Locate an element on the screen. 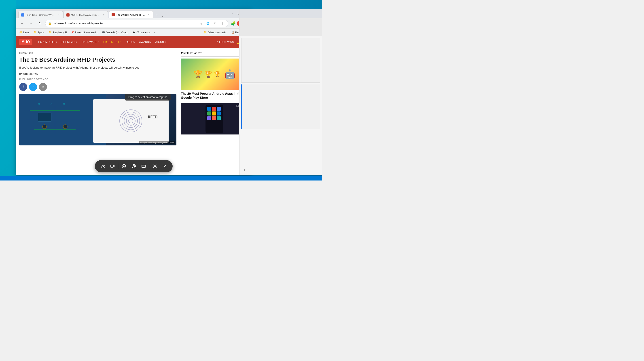  chrome-menu-button: ⋮ is located at coordinates (222, 23).